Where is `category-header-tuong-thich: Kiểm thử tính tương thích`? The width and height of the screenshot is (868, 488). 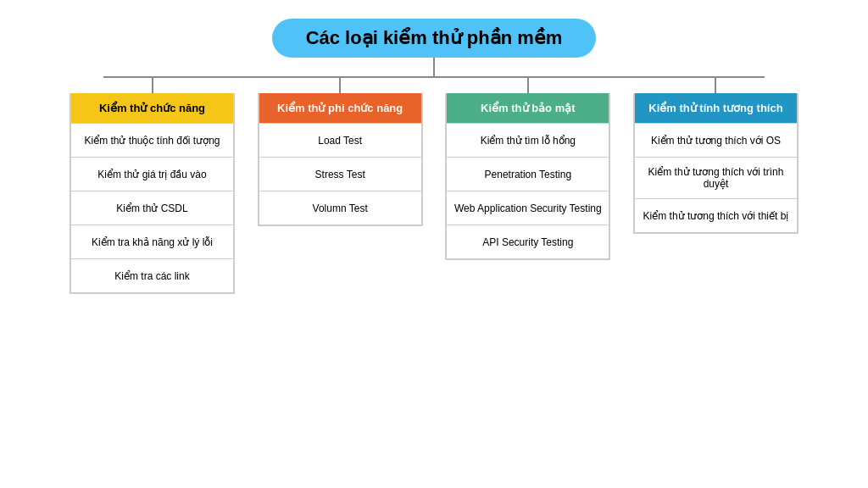 category-header-tuong-thich: Kiểm thử tính tương thích is located at coordinates (715, 108).